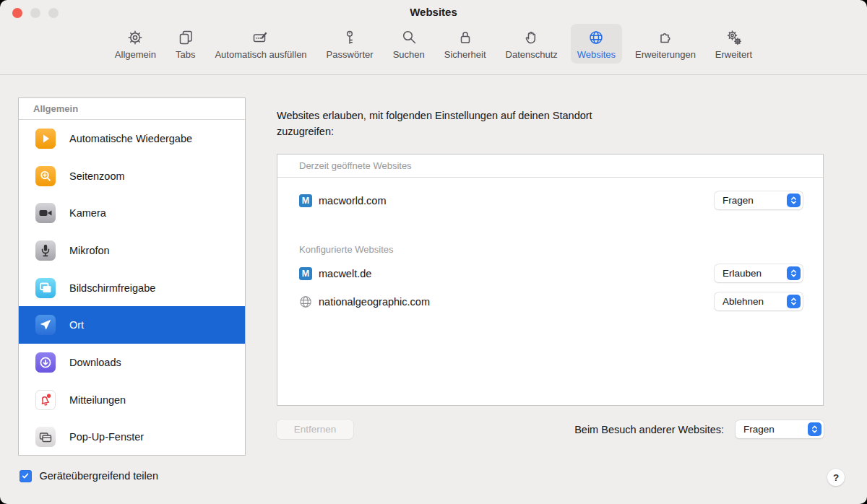 Image resolution: width=867 pixels, height=504 pixels. What do you see at coordinates (131, 288) in the screenshot?
I see `sidebar-item-bildschirmfreigabe: Bildschirmfreigabe` at bounding box center [131, 288].